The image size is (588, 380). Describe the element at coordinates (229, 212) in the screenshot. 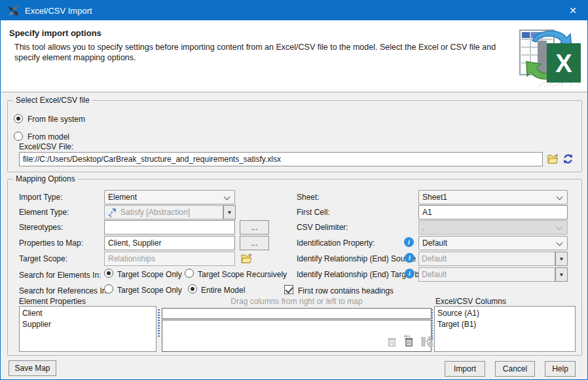

I see `element-type-dropdown-button: ▼` at that location.